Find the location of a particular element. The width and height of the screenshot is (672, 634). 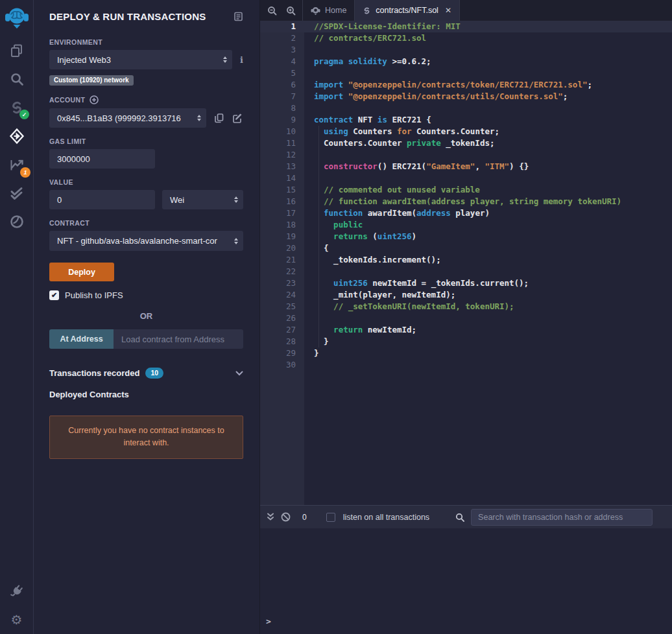

sidebar-item-plugin-manager is located at coordinates (17, 591).